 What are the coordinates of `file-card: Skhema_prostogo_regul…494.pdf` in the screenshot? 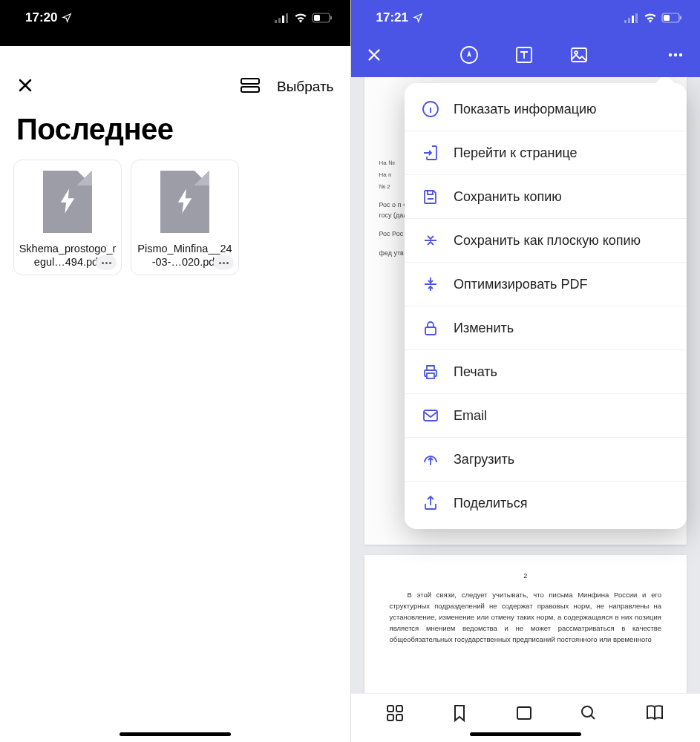 It's located at (68, 217).